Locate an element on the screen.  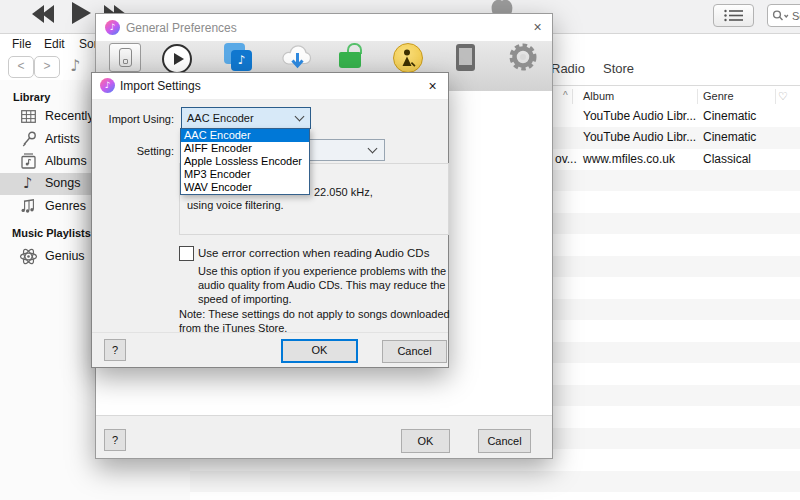
search-input: Search is located at coordinates (784, 16).